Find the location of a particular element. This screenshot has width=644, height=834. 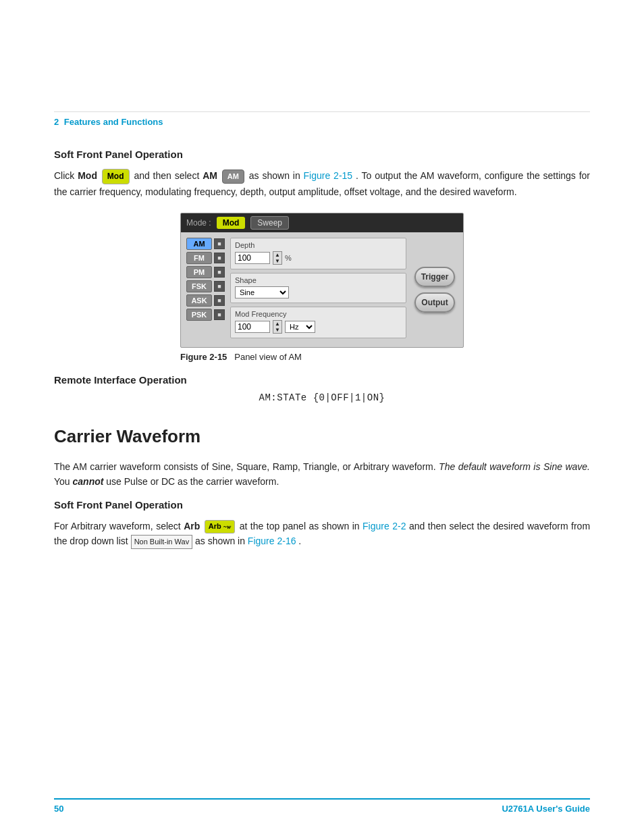

shape-select: Sine is located at coordinates (262, 292).